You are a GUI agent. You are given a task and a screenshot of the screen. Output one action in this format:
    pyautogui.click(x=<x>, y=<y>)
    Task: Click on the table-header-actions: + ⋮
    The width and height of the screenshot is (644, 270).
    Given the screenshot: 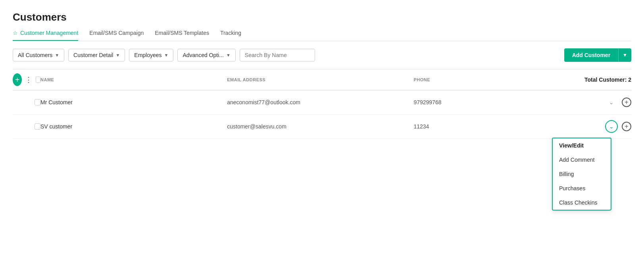 What is the action you would take?
    pyautogui.click(x=27, y=80)
    